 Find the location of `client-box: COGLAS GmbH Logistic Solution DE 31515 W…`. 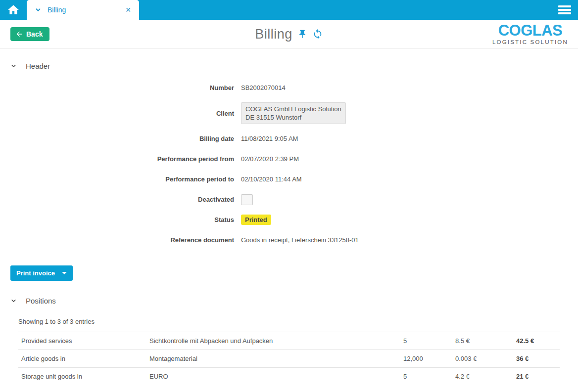

client-box: COGLAS GmbH Logistic Solution DE 31515 W… is located at coordinates (293, 113).